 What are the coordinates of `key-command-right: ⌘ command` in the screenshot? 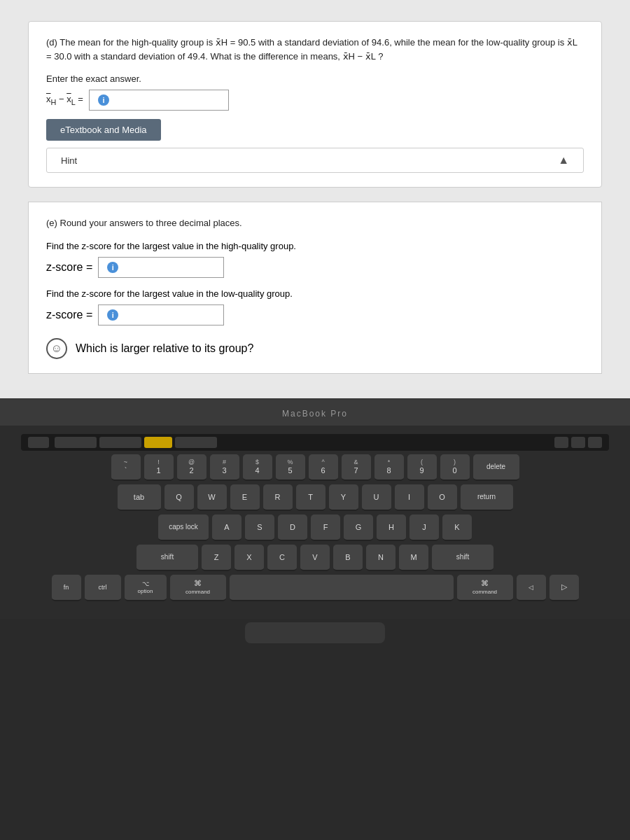 It's located at (485, 588).